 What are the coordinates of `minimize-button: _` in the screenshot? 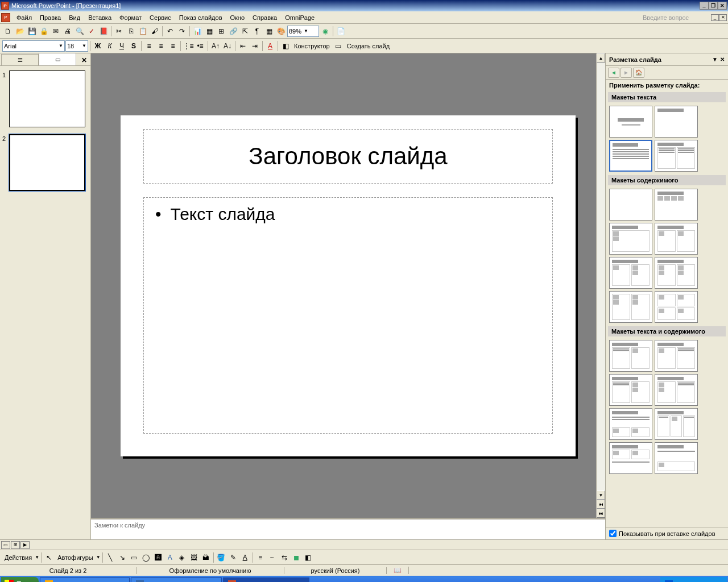 It's located at (704, 6).